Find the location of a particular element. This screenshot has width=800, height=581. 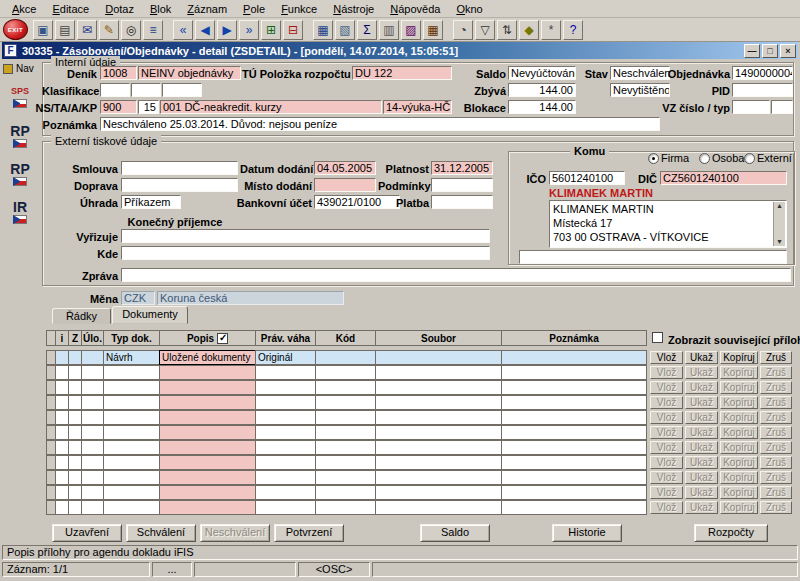

sidebar-shortcut-rp-3: RP is located at coordinates (20, 175).